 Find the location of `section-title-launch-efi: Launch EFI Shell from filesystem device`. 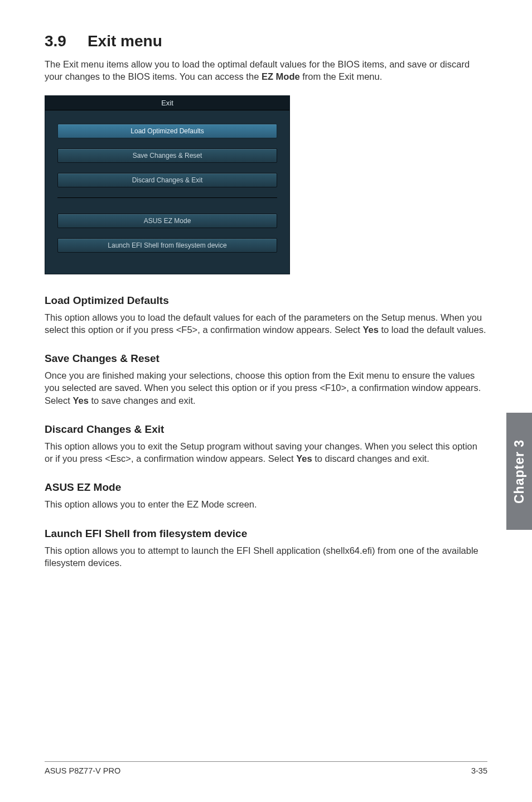

section-title-launch-efi: Launch EFI Shell from filesystem device is located at coordinates (266, 534).